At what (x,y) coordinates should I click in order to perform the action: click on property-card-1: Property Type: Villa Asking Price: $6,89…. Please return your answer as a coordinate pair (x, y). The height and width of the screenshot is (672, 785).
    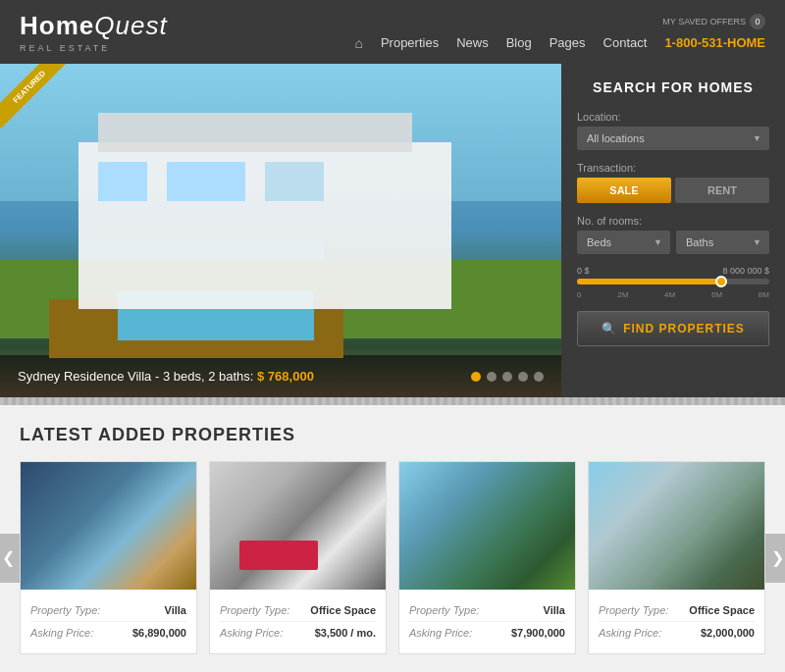
    Looking at the image, I should click on (108, 557).